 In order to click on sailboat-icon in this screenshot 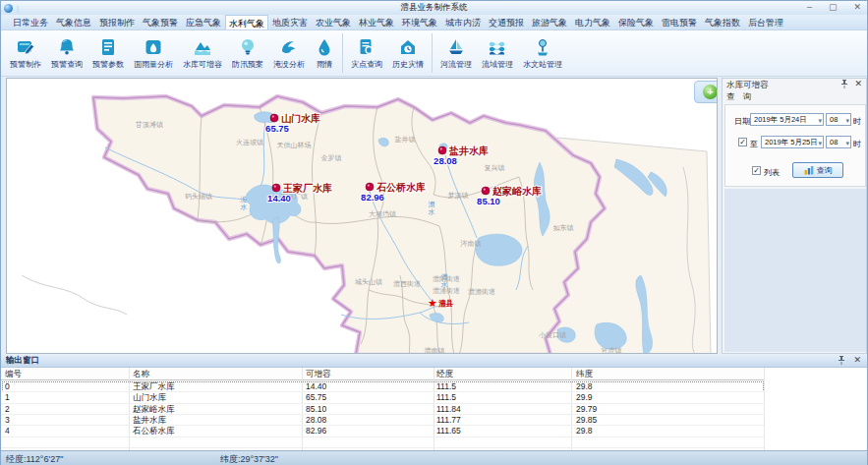, I will do `click(456, 47)`.